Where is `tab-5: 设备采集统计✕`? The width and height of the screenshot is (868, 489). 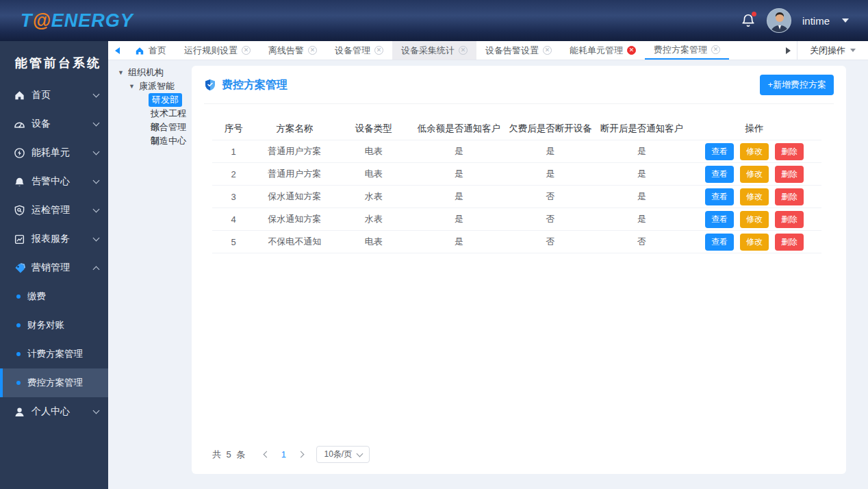 tab-5: 设备采集统计✕ is located at coordinates (434, 51).